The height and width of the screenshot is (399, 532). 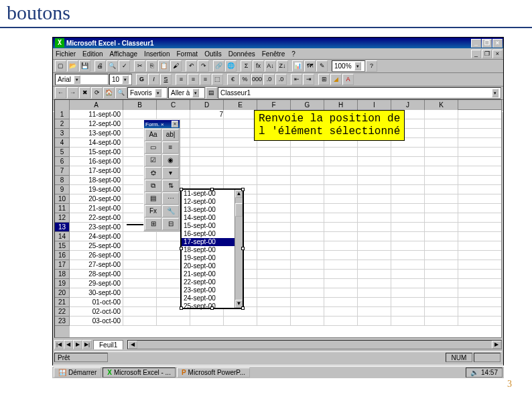 I want to click on undo-icon: ↶, so click(x=192, y=66).